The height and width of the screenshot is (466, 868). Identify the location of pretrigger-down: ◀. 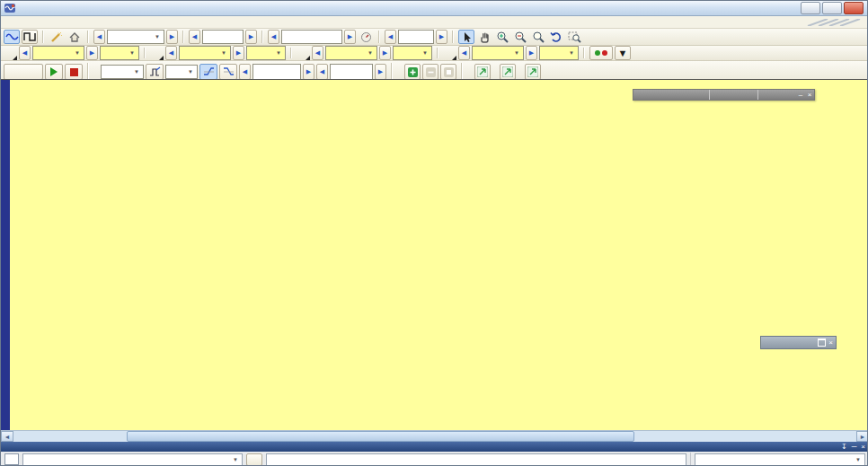
(322, 72).